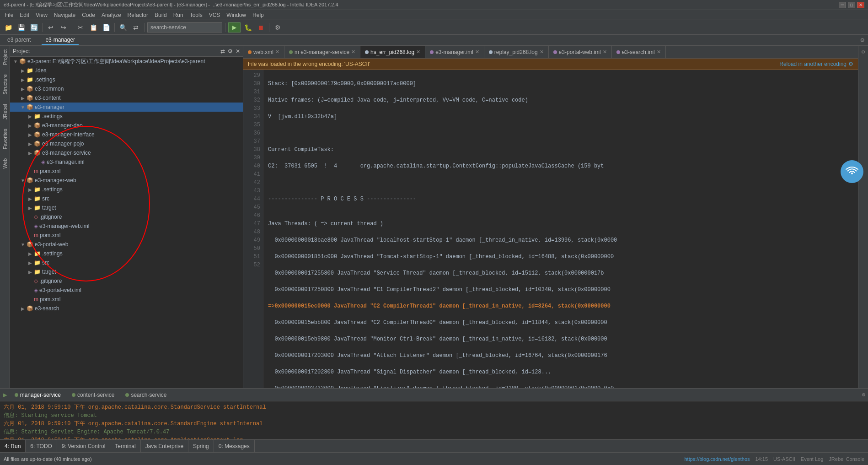 The width and height of the screenshot is (868, 465). What do you see at coordinates (852, 172) in the screenshot?
I see `wifi-float-button` at bounding box center [852, 172].